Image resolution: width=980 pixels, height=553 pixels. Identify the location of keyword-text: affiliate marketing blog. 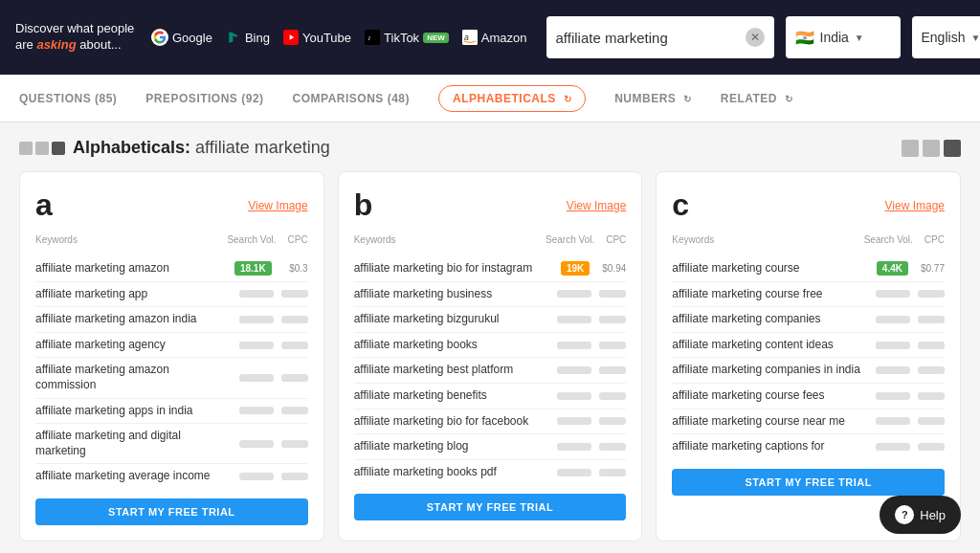
(456, 447).